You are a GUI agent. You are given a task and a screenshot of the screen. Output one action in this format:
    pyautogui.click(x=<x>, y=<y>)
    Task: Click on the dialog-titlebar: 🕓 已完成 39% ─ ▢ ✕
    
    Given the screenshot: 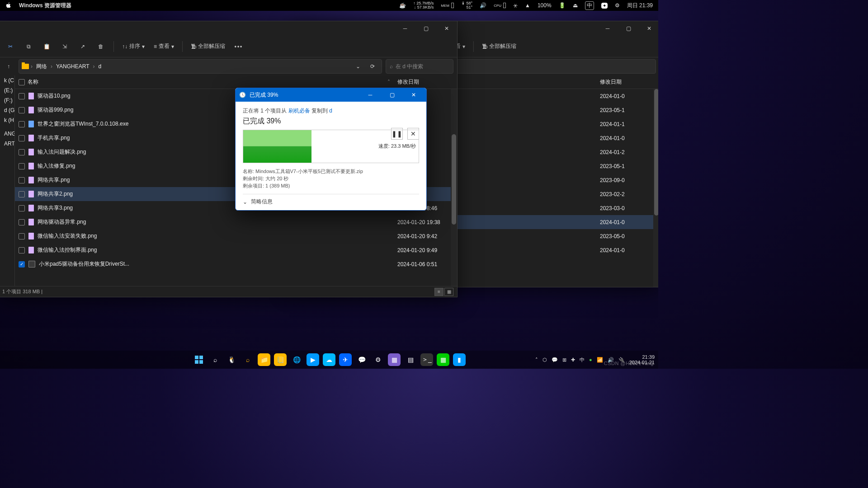 What is the action you would take?
    pyautogui.click(x=331, y=95)
    